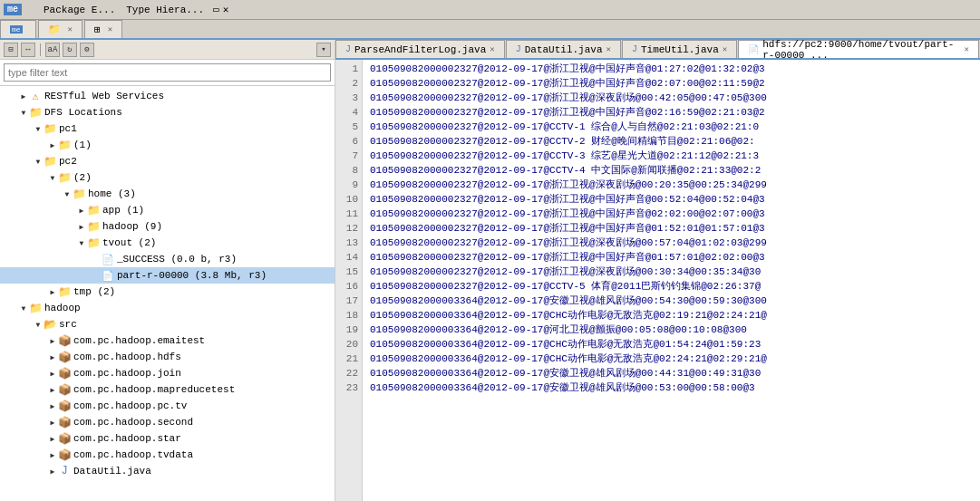  What do you see at coordinates (82, 210) in the screenshot?
I see `toggle-app: ▶` at bounding box center [82, 210].